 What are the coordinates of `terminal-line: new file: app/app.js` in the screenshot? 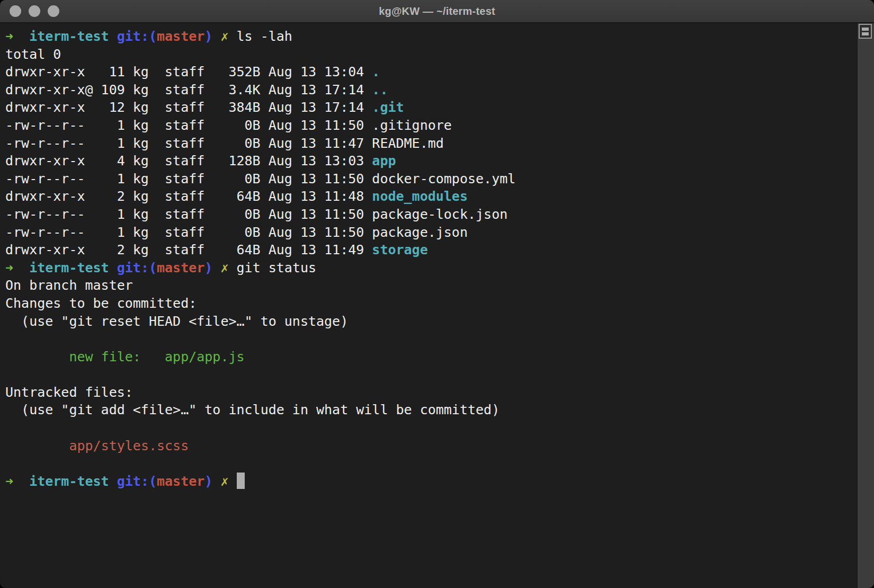 It's located at (431, 357).